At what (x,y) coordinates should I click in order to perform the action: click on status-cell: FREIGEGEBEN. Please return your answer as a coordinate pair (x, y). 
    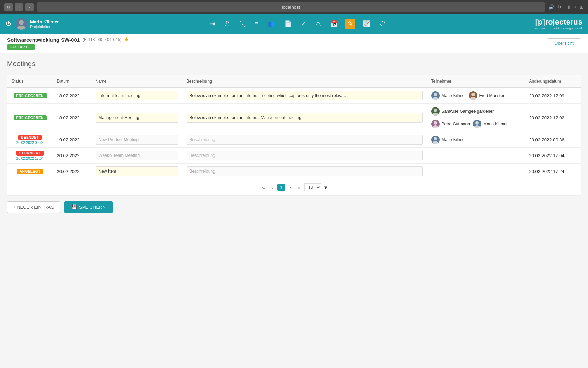
    Looking at the image, I should click on (30, 118).